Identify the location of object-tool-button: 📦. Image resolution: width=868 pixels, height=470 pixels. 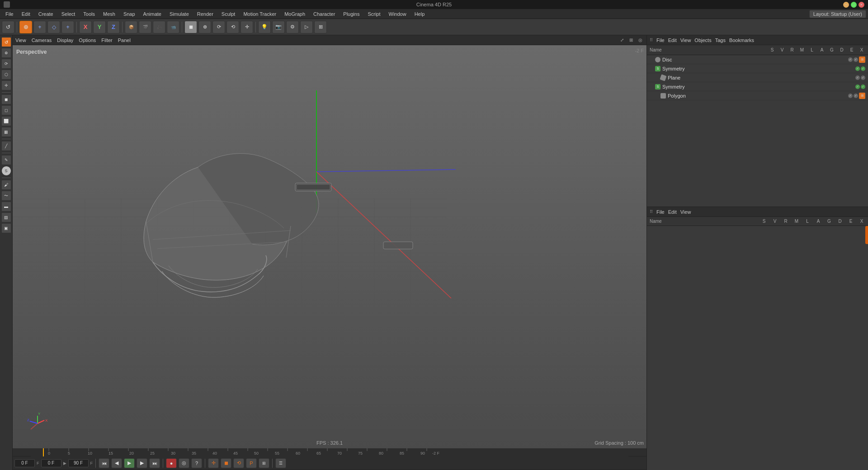
(131, 27).